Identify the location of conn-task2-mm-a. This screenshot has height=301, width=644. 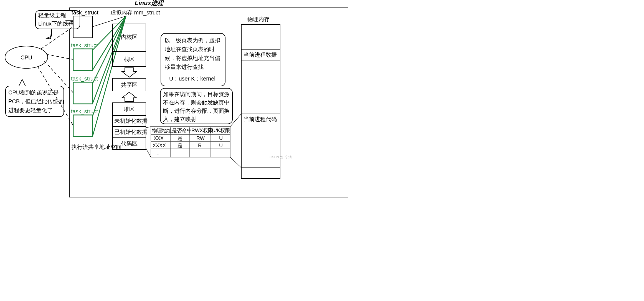
(109, 50).